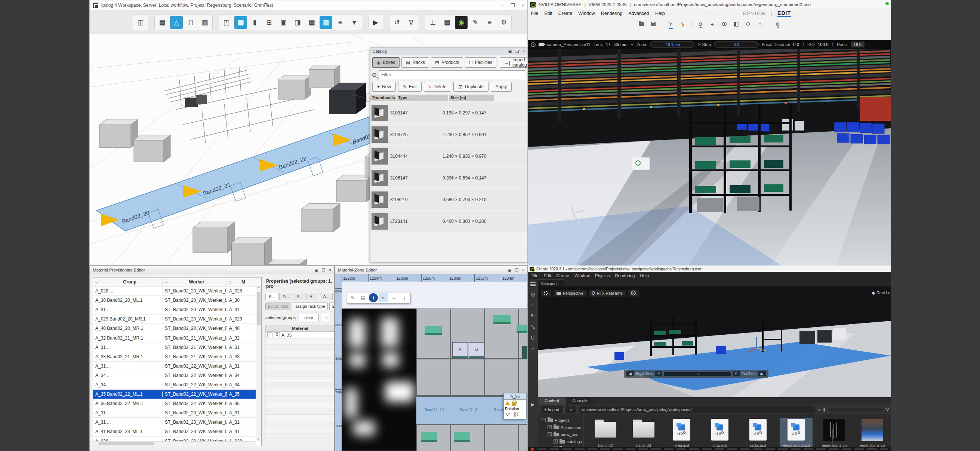 This screenshot has height=451, width=980. Describe the element at coordinates (778, 24) in the screenshot. I see `sunlight-icon` at that location.